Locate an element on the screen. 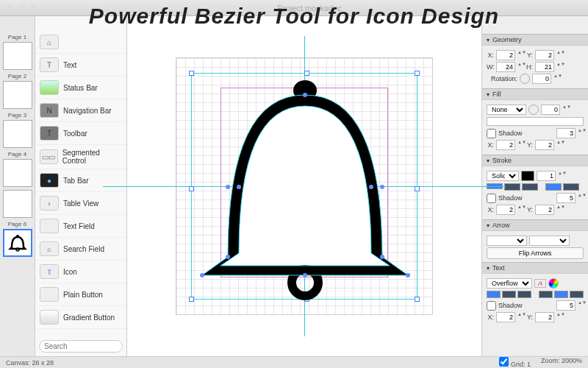 The image size is (588, 368). plainbutton-icon is located at coordinates (49, 294).